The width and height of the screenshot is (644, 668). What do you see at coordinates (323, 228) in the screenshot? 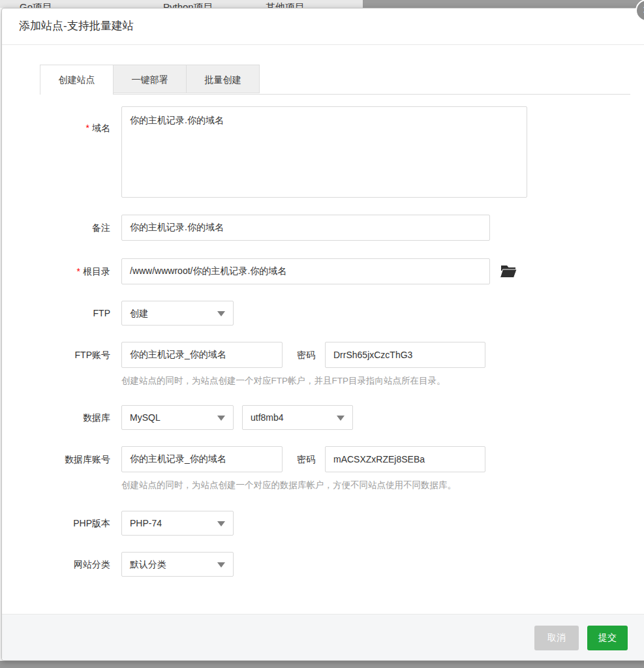
I see `row-note: 备注` at bounding box center [323, 228].